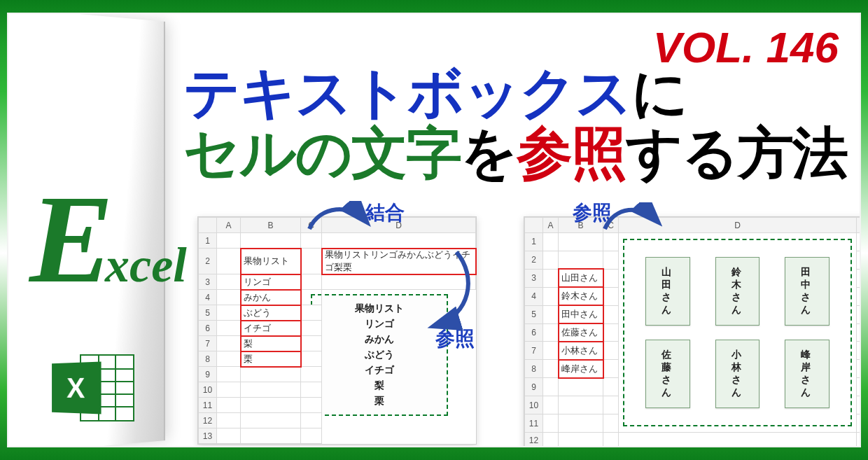  Describe the element at coordinates (271, 313) in the screenshot. I see `cell: ぶどう` at that location.